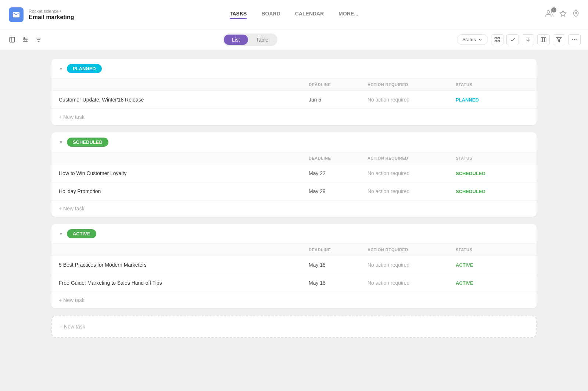  Describe the element at coordinates (294, 173) in the screenshot. I see `table-row: How to Win Customer Loyalty May 22 No ac…` at that location.